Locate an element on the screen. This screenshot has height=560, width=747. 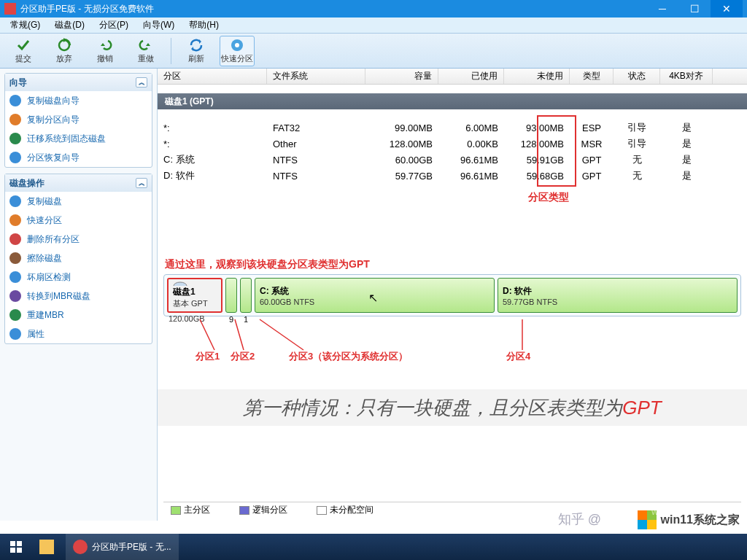
partition-copy-icon is located at coordinates (15, 120).